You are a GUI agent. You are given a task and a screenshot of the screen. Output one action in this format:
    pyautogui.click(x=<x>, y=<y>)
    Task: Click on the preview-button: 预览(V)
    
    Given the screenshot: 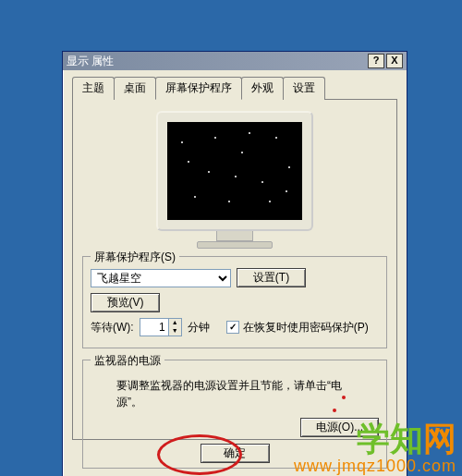 What is the action you would take?
    pyautogui.click(x=126, y=303)
    